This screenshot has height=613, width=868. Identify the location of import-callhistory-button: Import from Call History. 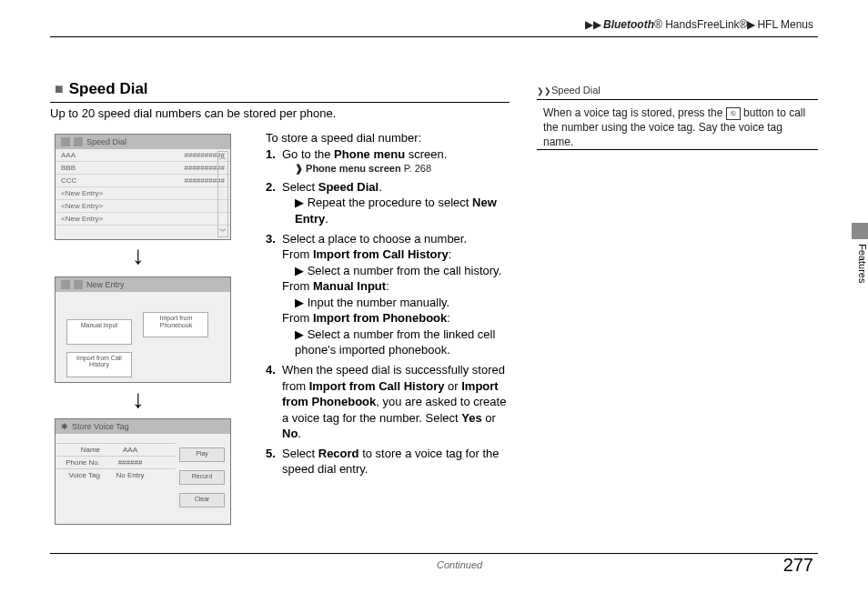
(99, 365).